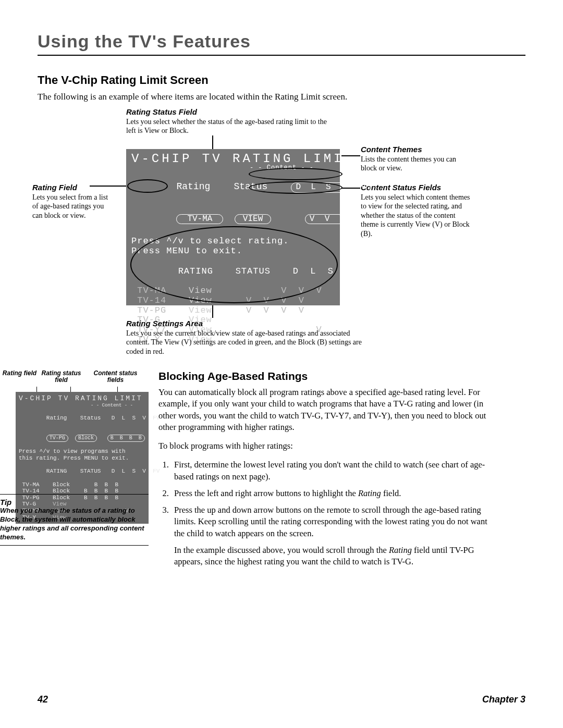 Image resolution: width=563 pixels, height=728 pixels. I want to click on mini-header-row: RatingStatusD L S V FV, so click(82, 418).